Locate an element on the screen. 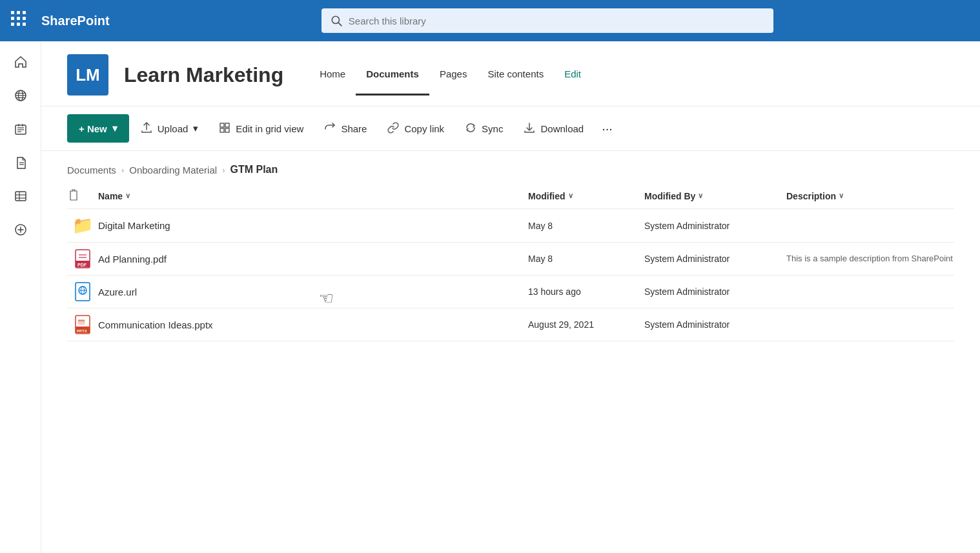 This screenshot has height=553, width=980. url-icon is located at coordinates (83, 292).